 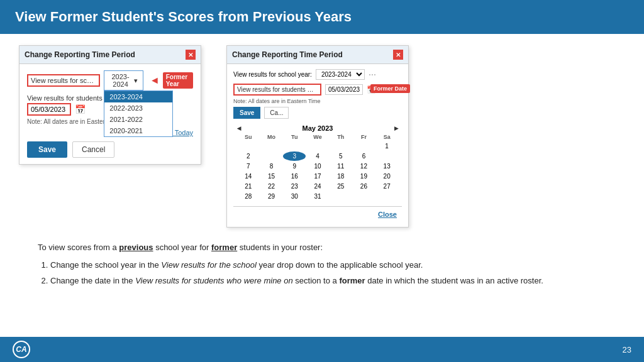 What do you see at coordinates (80, 109) in the screenshot?
I see `calendar-icon: 📅` at bounding box center [80, 109].